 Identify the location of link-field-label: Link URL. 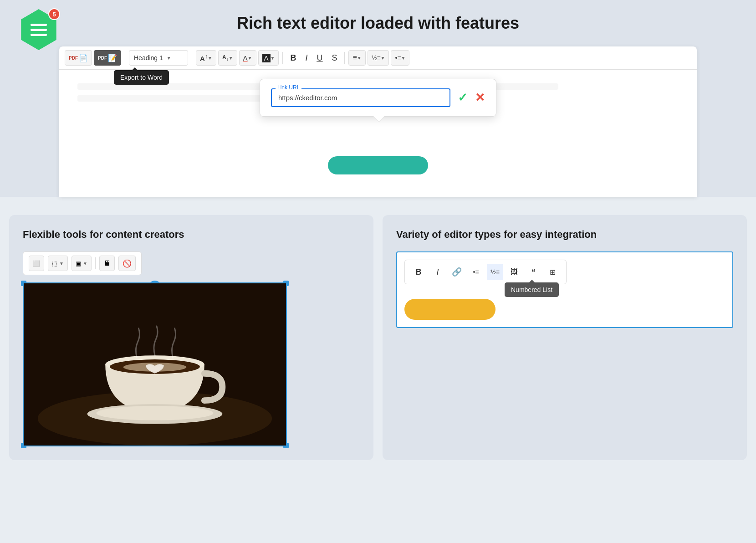
(289, 87).